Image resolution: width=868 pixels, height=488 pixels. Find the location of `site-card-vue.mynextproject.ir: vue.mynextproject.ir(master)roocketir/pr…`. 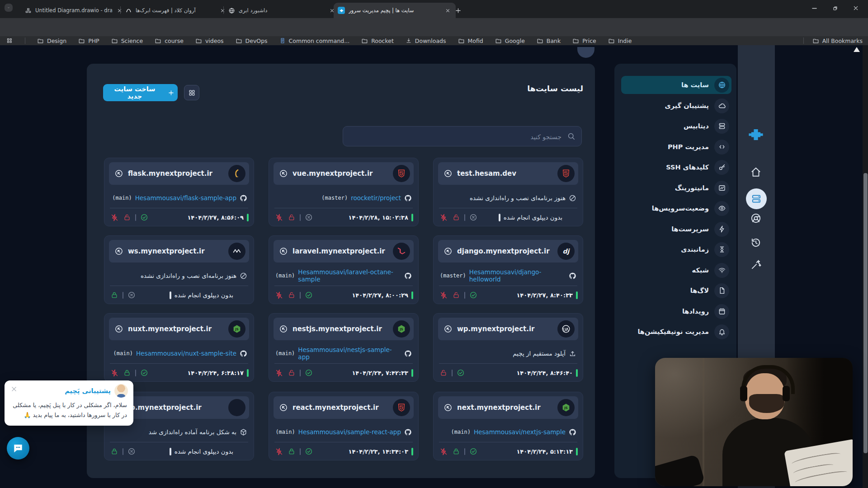

site-card-vue.mynextproject.ir: vue.mynextproject.ir(master)roocketir/pr… is located at coordinates (344, 192).